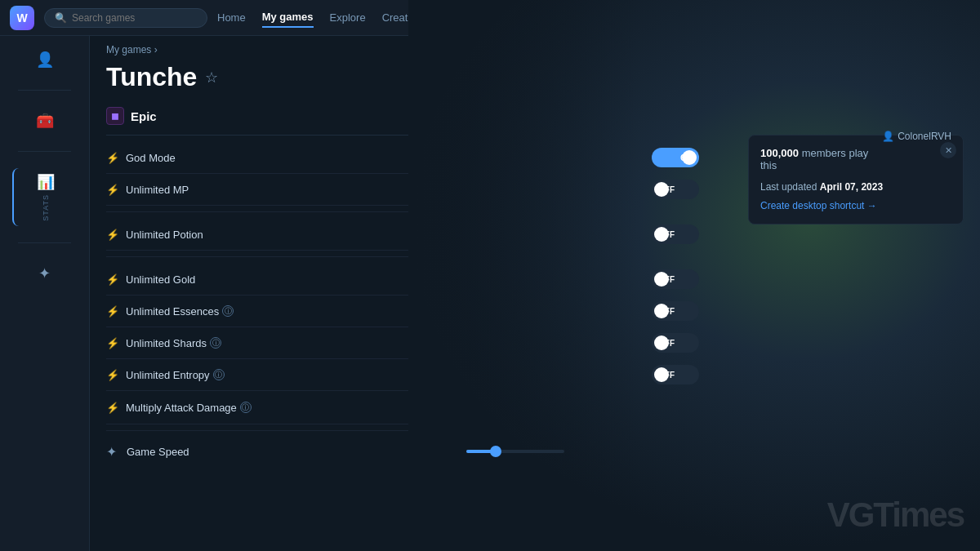  I want to click on favorite-icon: ☆, so click(212, 78).